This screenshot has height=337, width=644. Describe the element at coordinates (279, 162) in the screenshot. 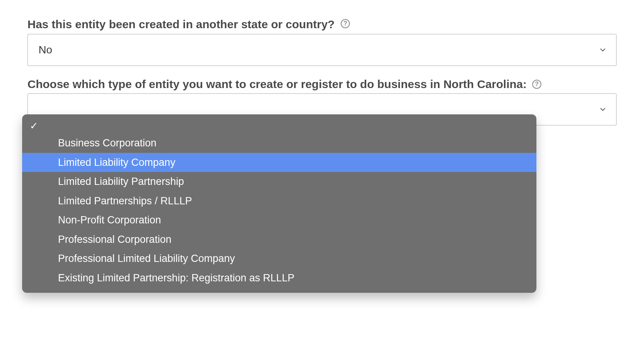

I see `dropdown-option: Limited Liability Company` at that location.